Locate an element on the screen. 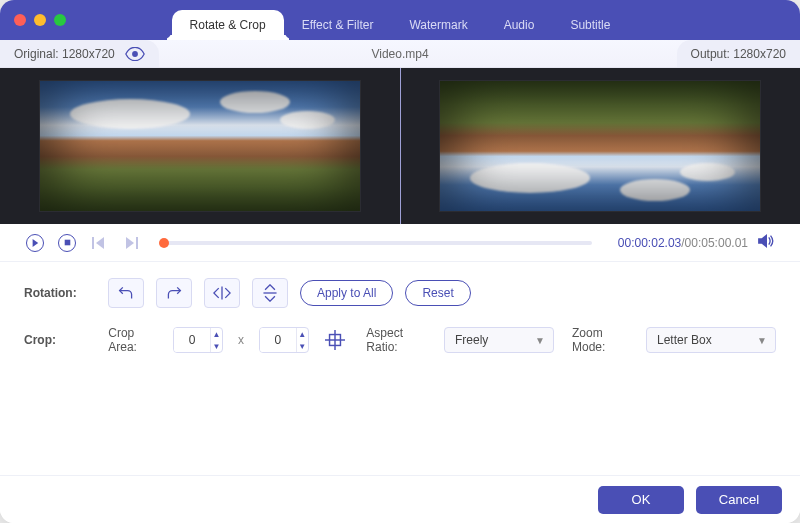 Image resolution: width=800 pixels, height=523 pixels. rotate-left-button is located at coordinates (126, 293).